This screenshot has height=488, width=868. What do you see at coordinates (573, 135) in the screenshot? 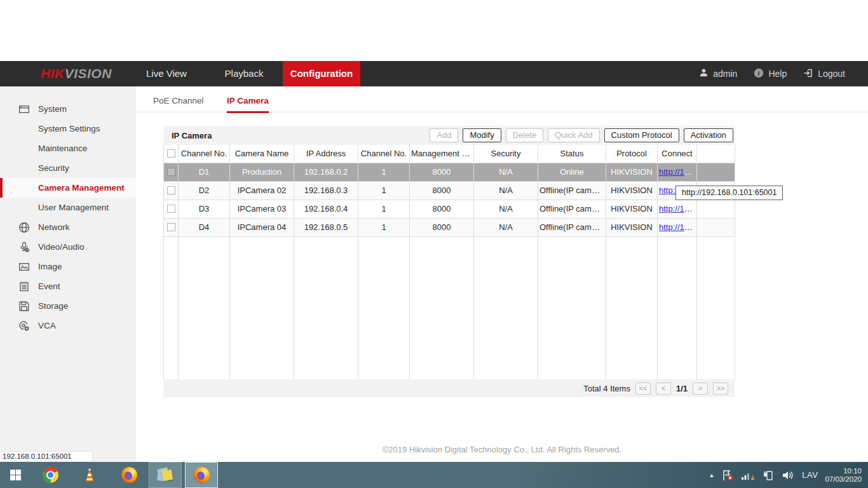
I see `quick-add-button: Quick Add` at bounding box center [573, 135].